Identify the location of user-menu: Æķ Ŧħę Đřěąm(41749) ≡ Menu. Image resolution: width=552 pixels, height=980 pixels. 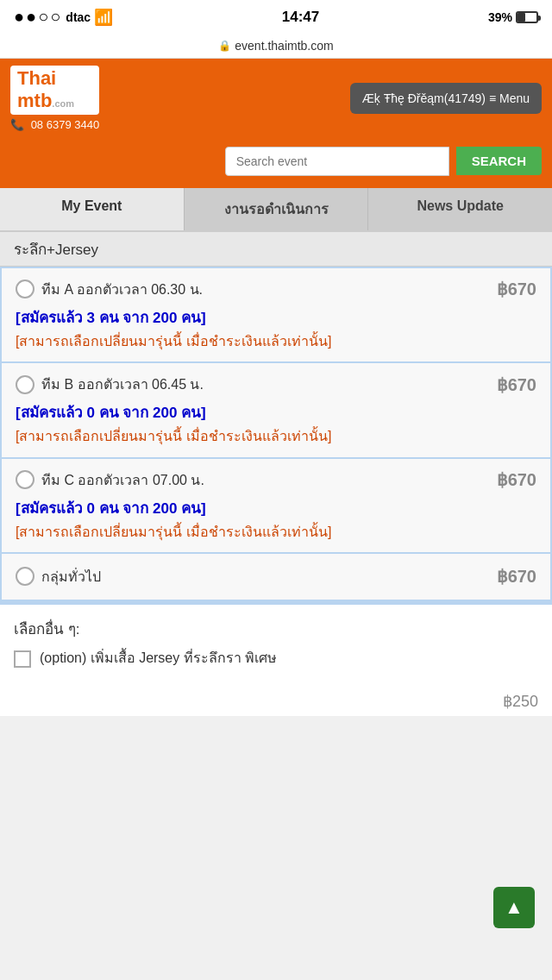
(446, 98).